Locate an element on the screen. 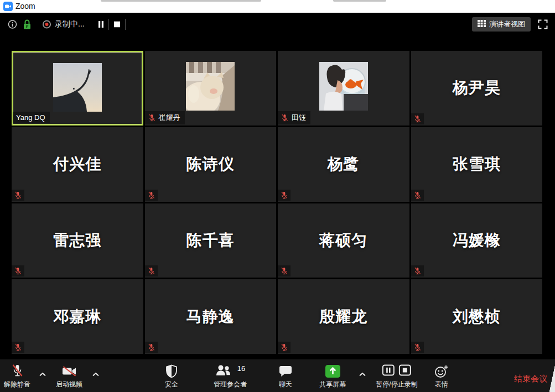 Image resolution: width=555 pixels, height=392 pixels. meeting-info-icon is located at coordinates (12, 24).